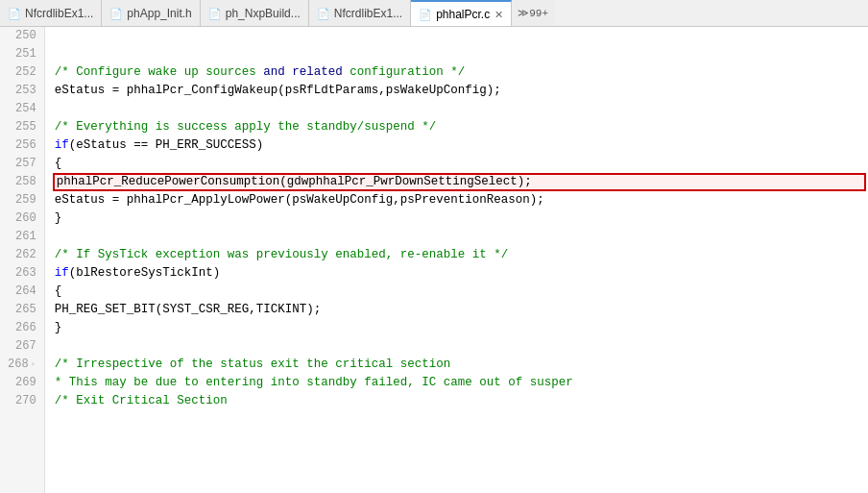  I want to click on code-text-260: }, so click(59, 219).